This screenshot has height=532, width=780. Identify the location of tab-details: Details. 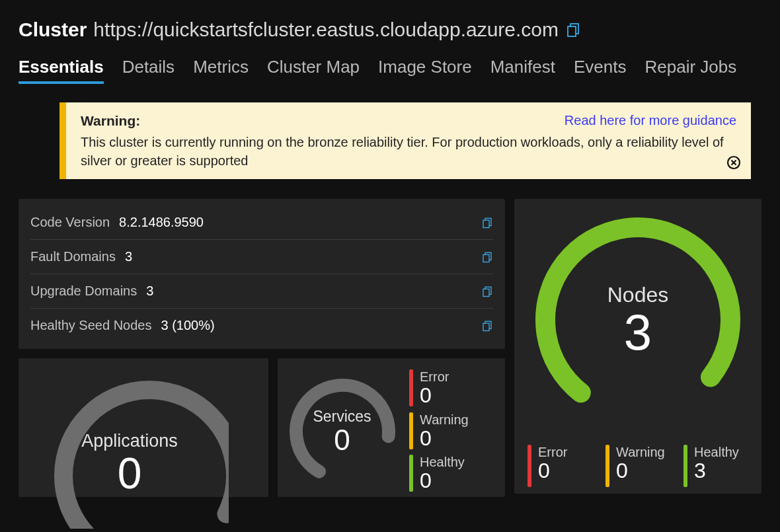
(148, 70).